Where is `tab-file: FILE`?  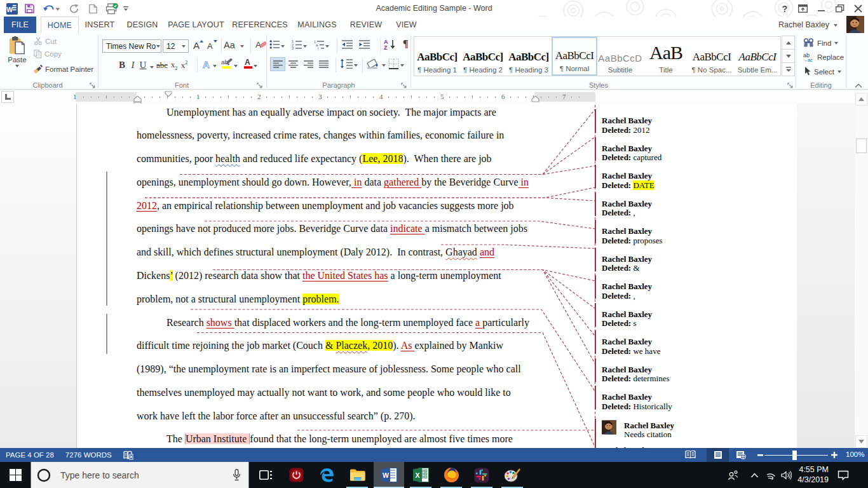
tab-file: FILE is located at coordinates (20, 25).